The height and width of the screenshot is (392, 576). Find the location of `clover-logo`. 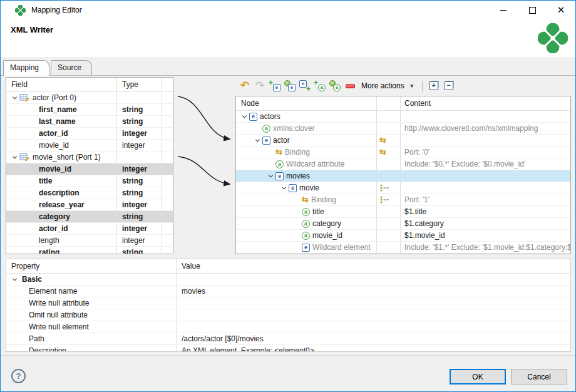

clover-logo is located at coordinates (553, 38).